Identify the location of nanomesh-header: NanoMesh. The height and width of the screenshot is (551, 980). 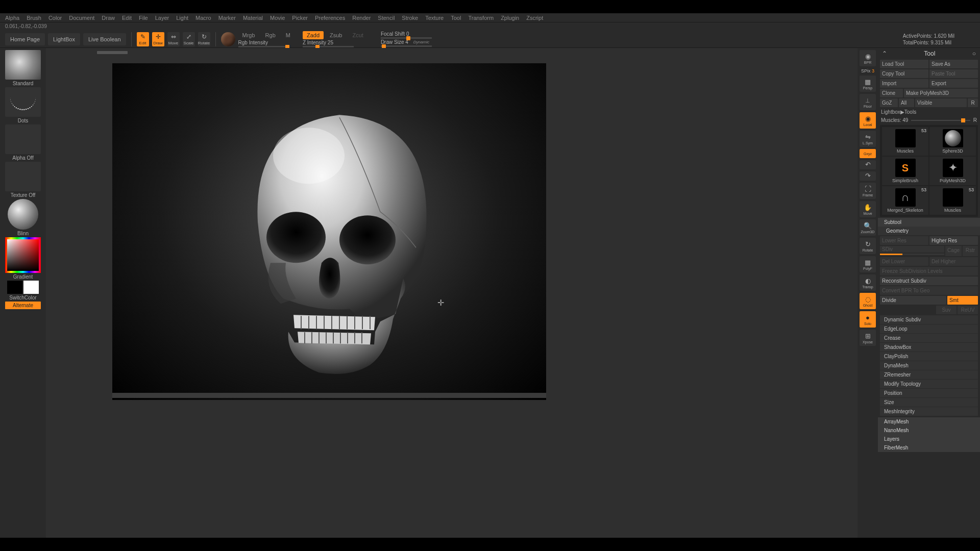
(929, 431).